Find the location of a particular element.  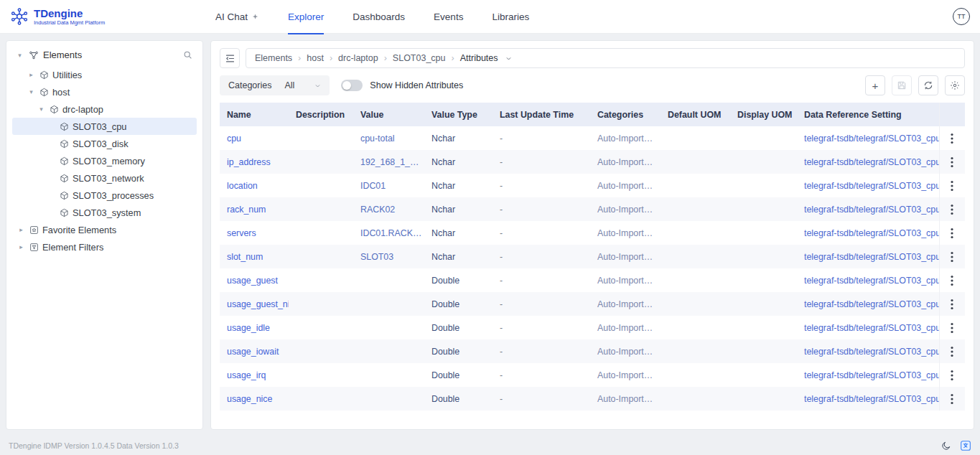

tree-item-slot03-disk: SLOT03_disk is located at coordinates (105, 144).